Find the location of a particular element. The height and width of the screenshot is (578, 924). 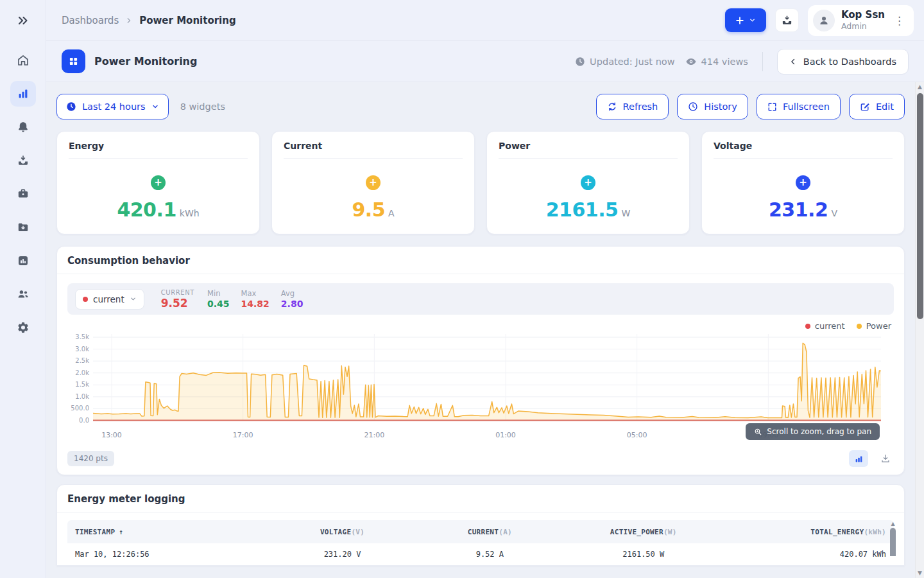

cell-timestamp: Mar 10, 12:26:56 is located at coordinates (171, 554).